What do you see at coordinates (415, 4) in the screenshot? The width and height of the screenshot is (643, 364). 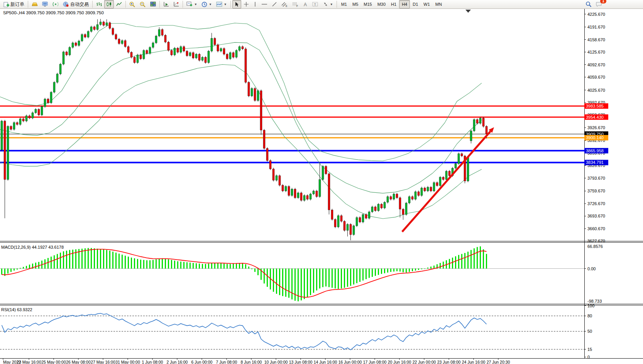 I see `timeframe-button-d1: D1` at bounding box center [415, 4].